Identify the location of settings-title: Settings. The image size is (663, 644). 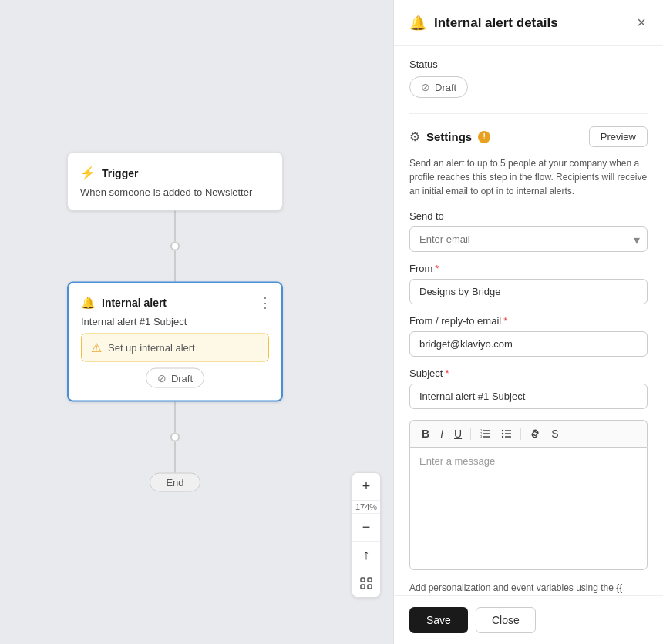
(449, 137).